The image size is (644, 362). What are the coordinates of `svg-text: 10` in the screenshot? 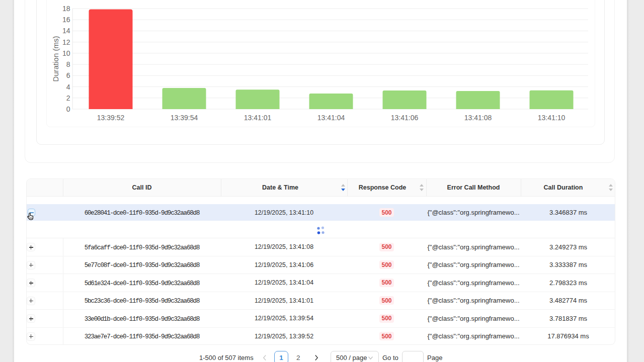 It's located at (66, 53).